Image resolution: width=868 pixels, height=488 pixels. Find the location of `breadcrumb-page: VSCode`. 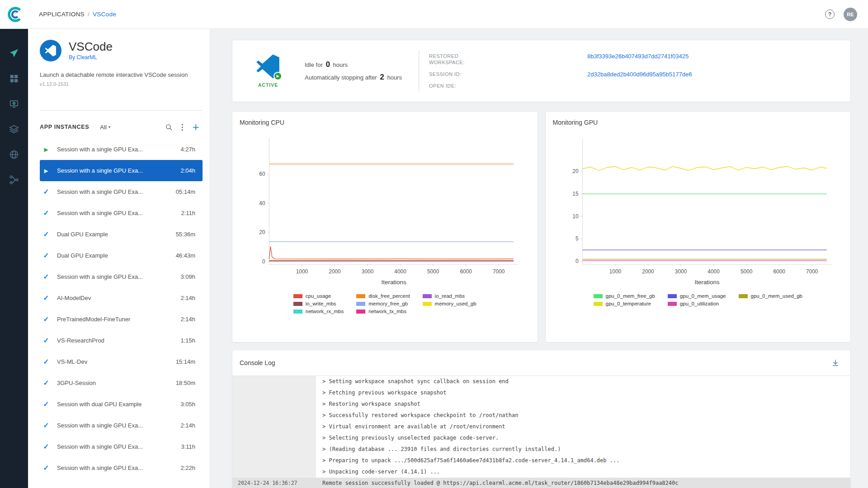

breadcrumb-page: VSCode is located at coordinates (104, 14).